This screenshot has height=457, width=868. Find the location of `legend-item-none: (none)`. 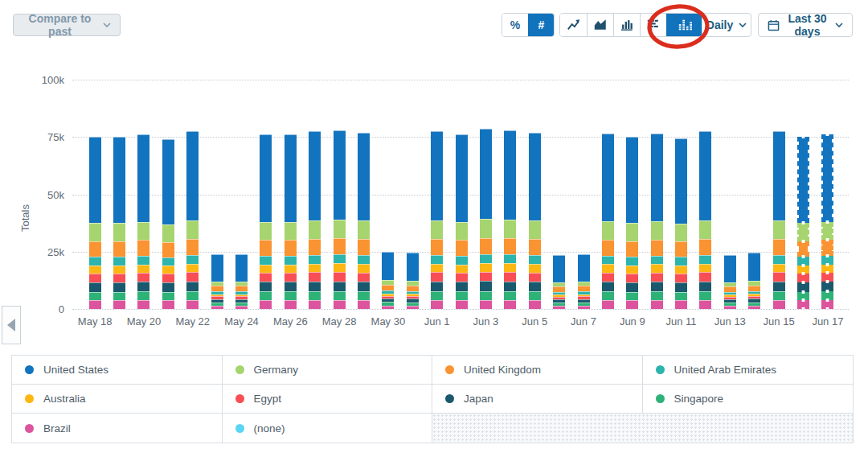

legend-item-none: (none) is located at coordinates (328, 428).